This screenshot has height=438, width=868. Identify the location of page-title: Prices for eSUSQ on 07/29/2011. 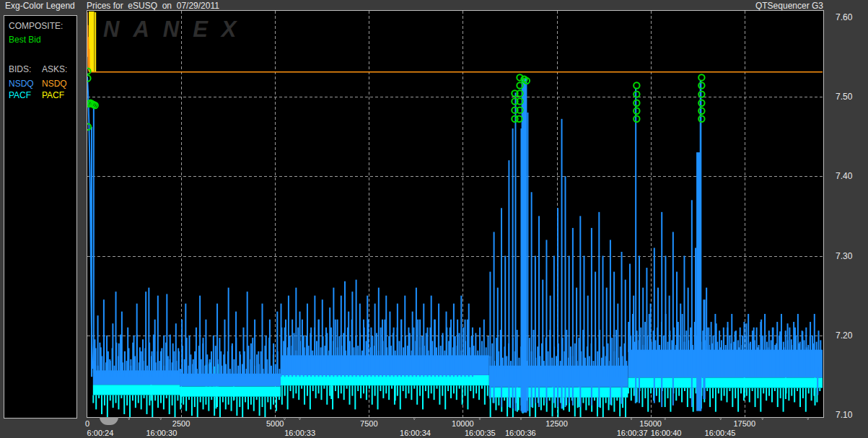
(153, 6).